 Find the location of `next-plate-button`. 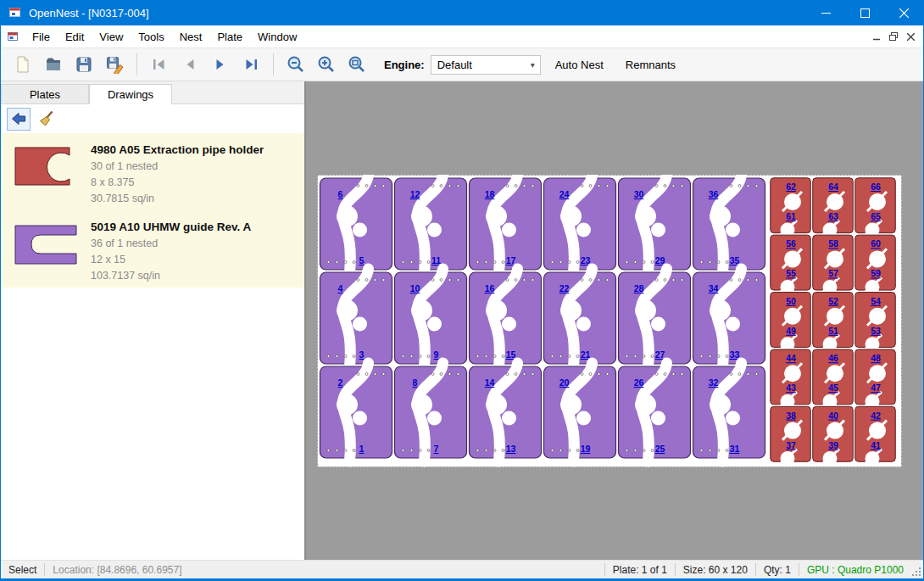

next-plate-button is located at coordinates (220, 64).